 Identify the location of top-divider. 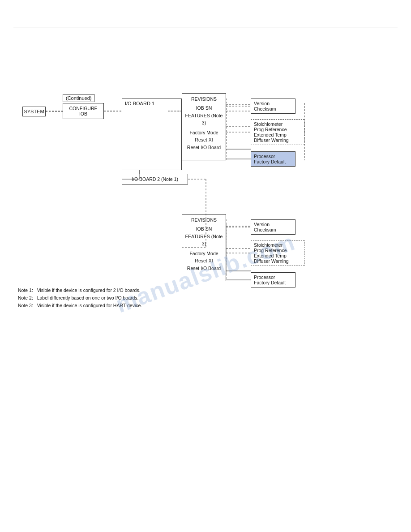
(206, 27).